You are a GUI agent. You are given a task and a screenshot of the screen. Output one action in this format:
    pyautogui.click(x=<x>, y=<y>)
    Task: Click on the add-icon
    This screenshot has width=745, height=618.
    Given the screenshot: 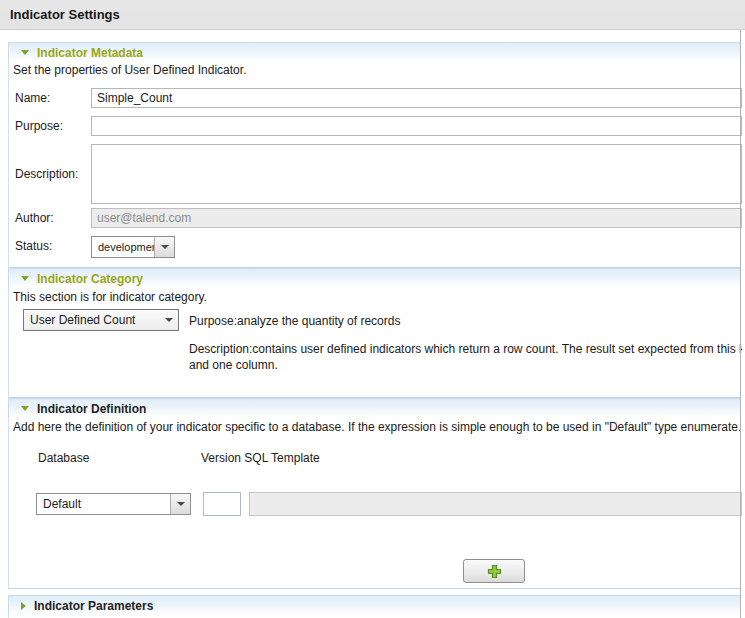 What is the action you would take?
    pyautogui.click(x=494, y=572)
    